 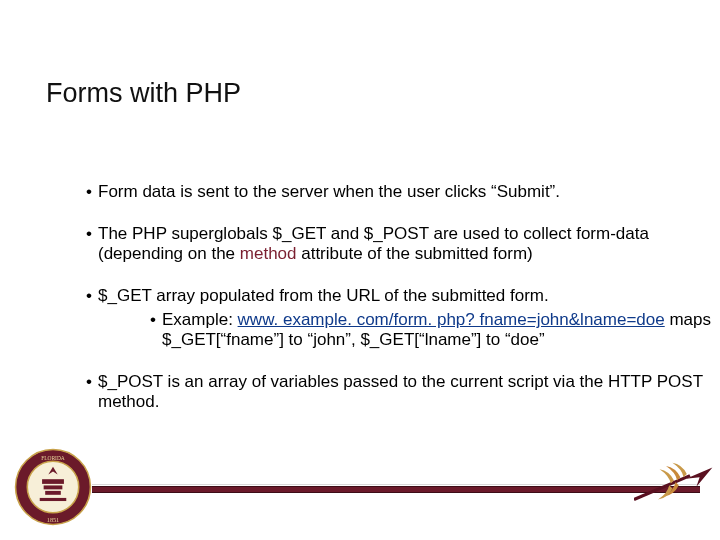 I want to click on bullet-3-sub-label: Example:, so click(x=200, y=320).